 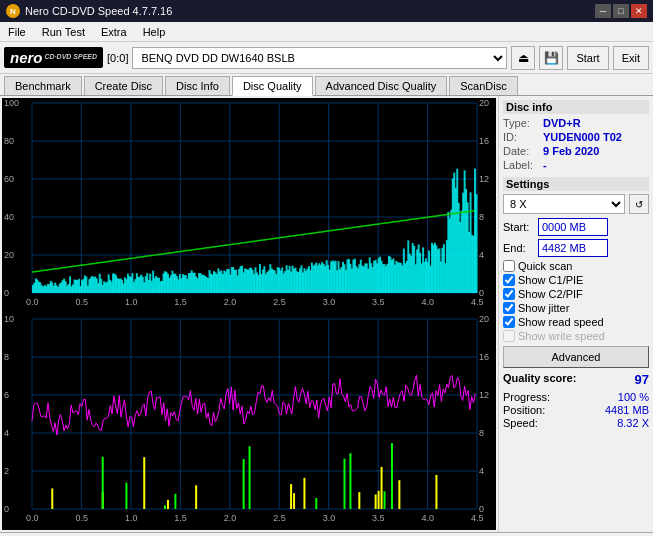 I want to click on settings-title: Settings, so click(x=576, y=184).